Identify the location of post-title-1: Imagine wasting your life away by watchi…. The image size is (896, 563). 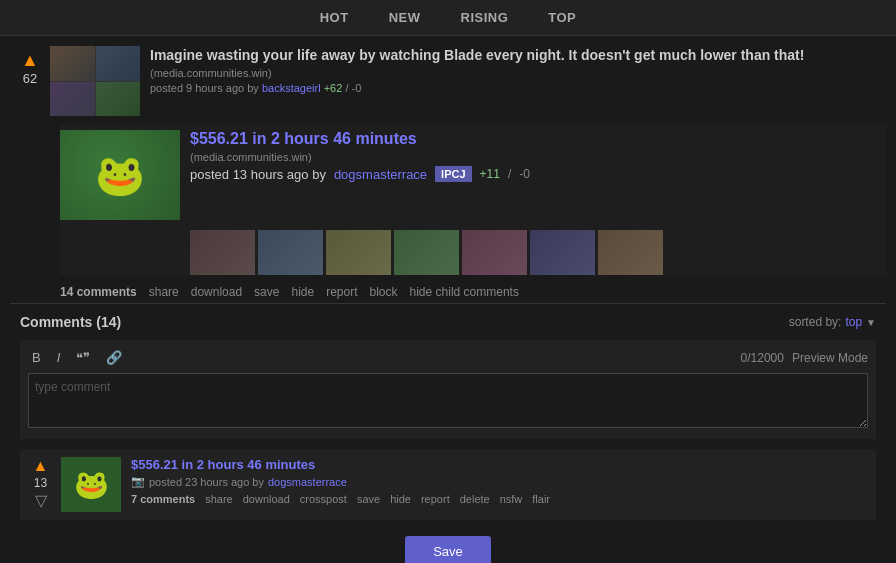
(518, 55).